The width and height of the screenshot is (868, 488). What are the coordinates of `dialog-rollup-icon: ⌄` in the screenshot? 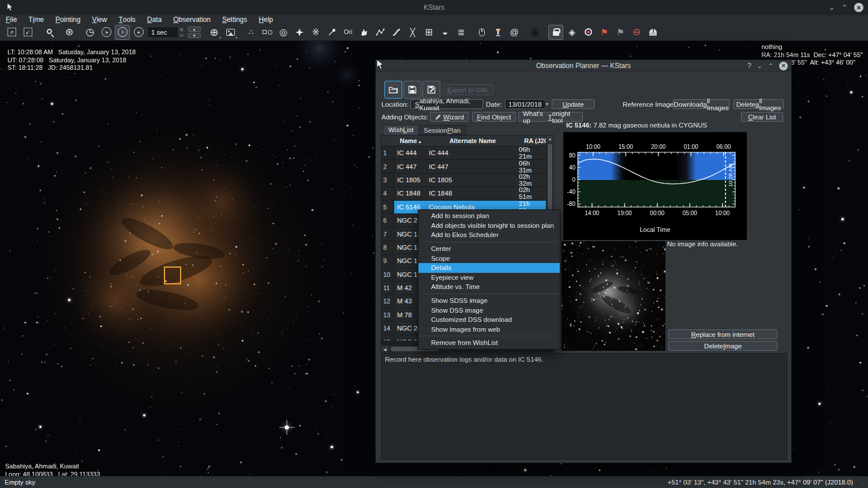 It's located at (760, 66).